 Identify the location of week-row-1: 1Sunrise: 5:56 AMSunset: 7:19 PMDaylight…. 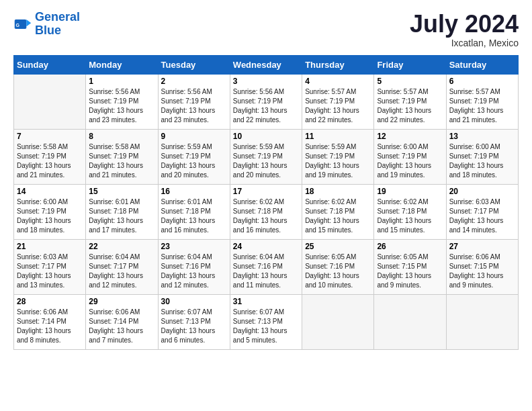
(266, 101).